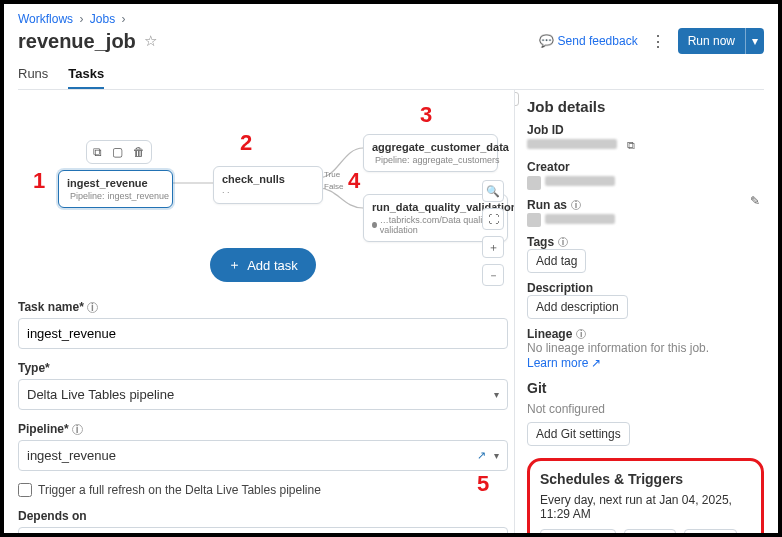 The height and width of the screenshot is (537, 782). I want to click on run-as-value, so click(646, 220).